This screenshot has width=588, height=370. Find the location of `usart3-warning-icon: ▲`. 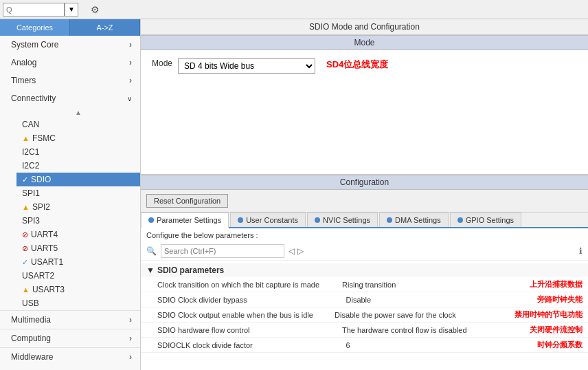

usart3-warning-icon: ▲ is located at coordinates (26, 290).